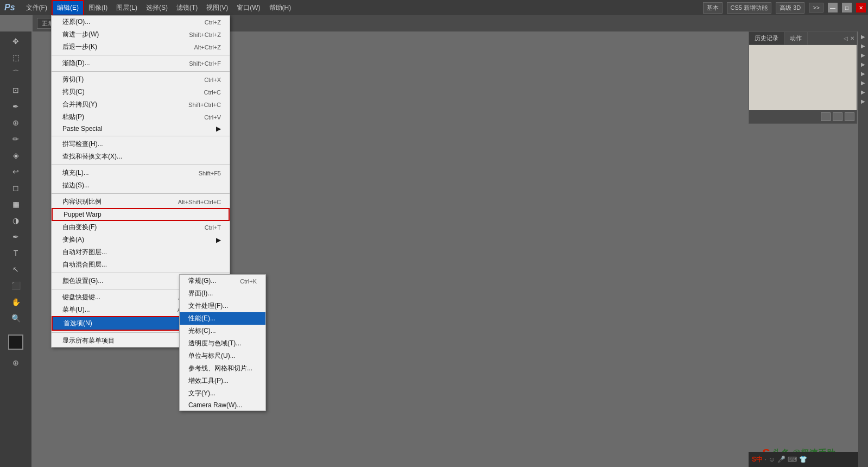 The height and width of the screenshot is (467, 868). What do you see at coordinates (223, 368) in the screenshot?
I see `pref-guides-grid: 参考线、网格和切片...` at bounding box center [223, 368].